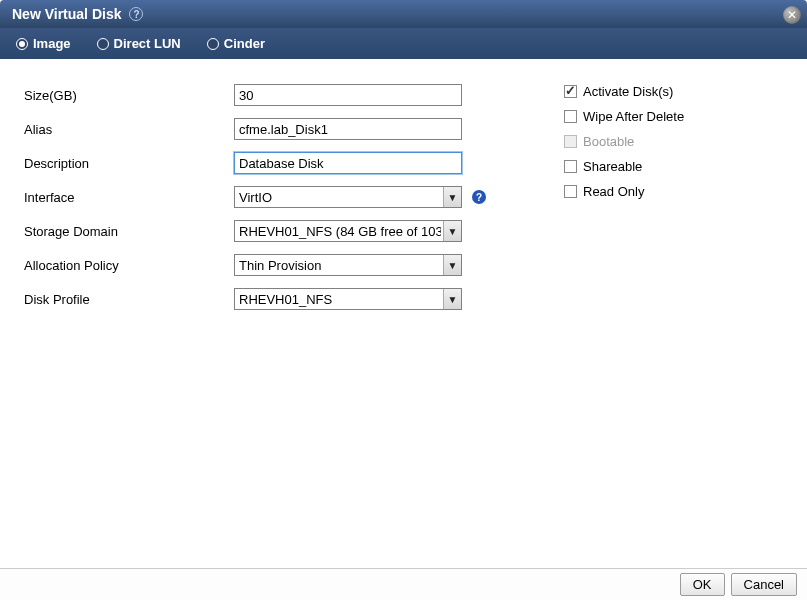 The height and width of the screenshot is (600, 807). What do you see at coordinates (608, 142) in the screenshot?
I see `bootable-label: Bootable` at bounding box center [608, 142].